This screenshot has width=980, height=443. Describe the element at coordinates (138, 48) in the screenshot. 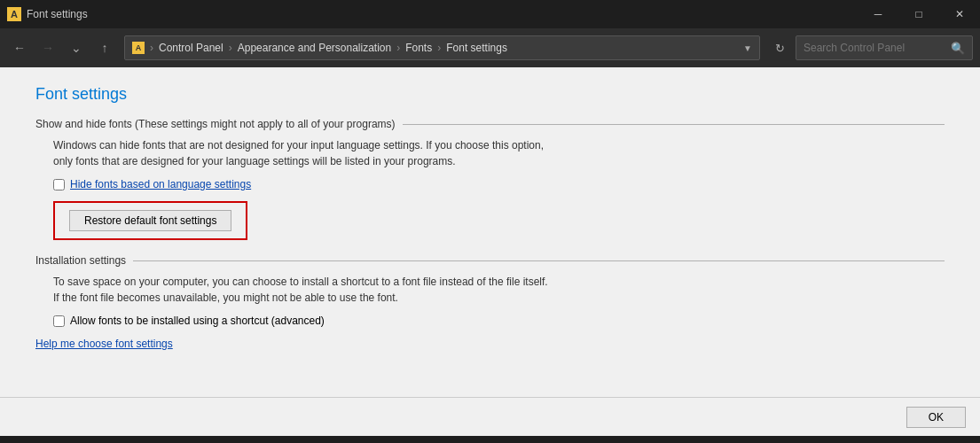

I see `address-icon: A` at that location.